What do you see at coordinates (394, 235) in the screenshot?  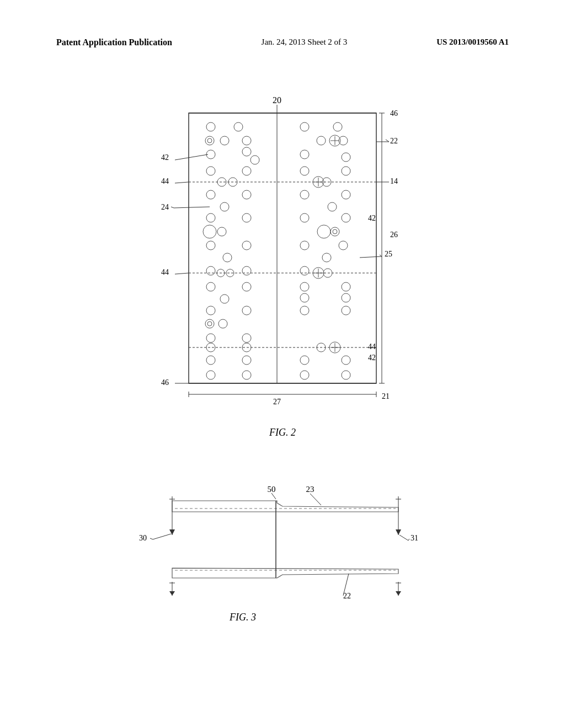 I see `svg-text: 26` at bounding box center [394, 235].